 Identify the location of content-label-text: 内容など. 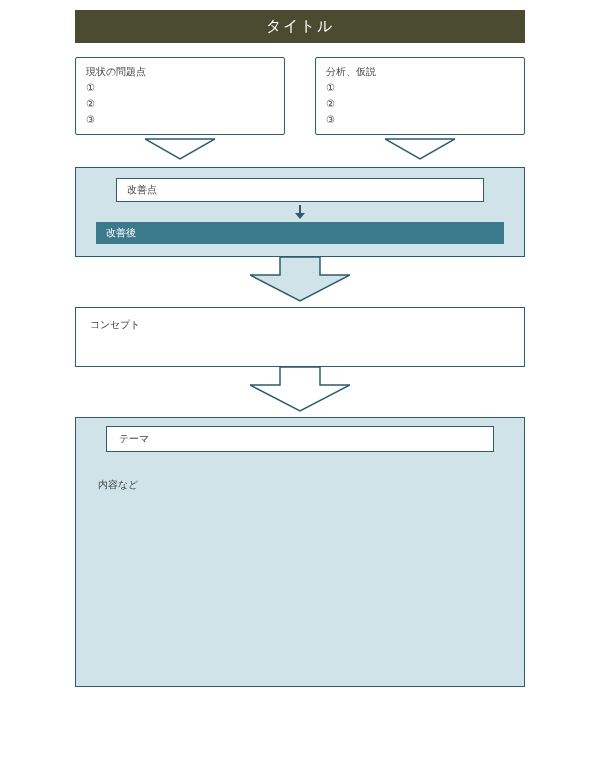
(118, 484).